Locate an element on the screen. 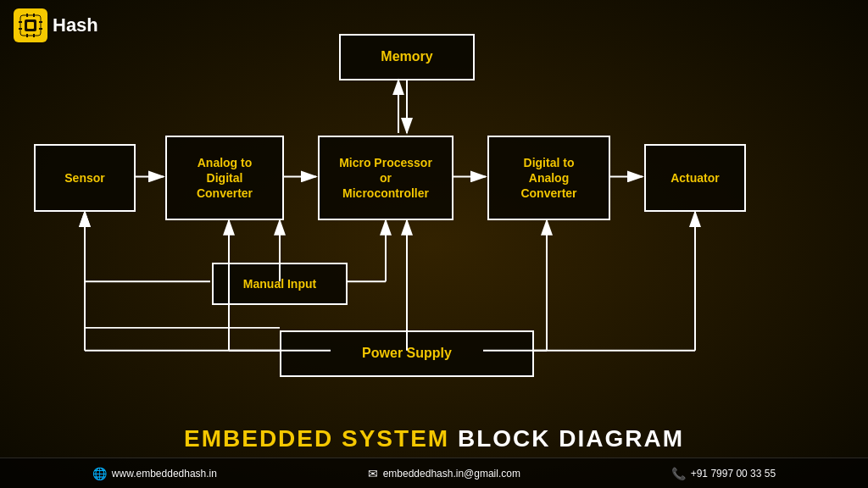 Image resolution: width=868 pixels, height=488 pixels. block-dac: Digital to Analog Converter is located at coordinates (549, 178).